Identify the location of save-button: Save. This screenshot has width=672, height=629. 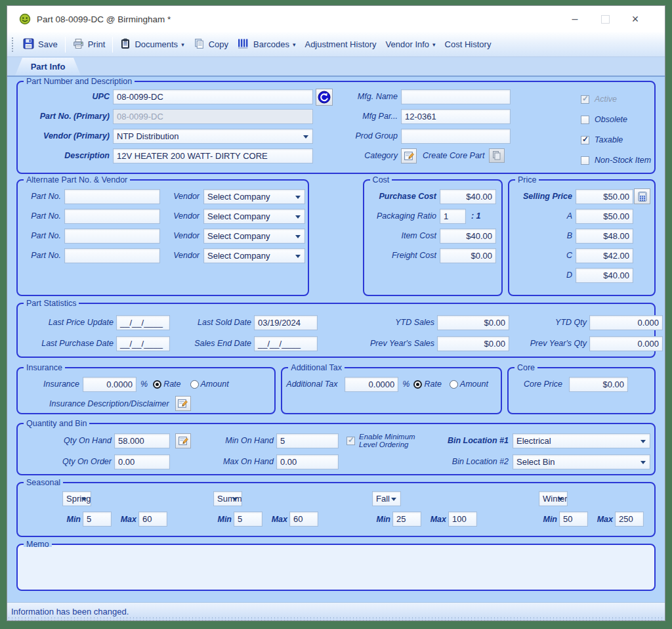
(41, 45).